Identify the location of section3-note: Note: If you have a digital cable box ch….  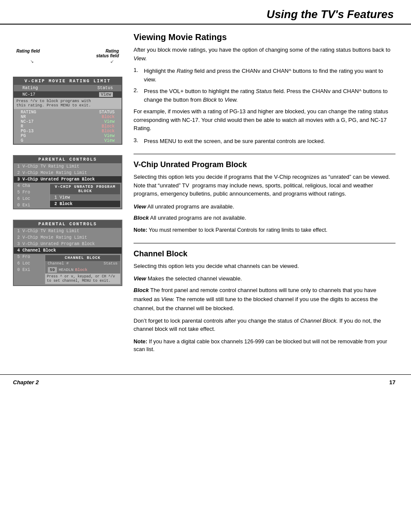
(265, 346).